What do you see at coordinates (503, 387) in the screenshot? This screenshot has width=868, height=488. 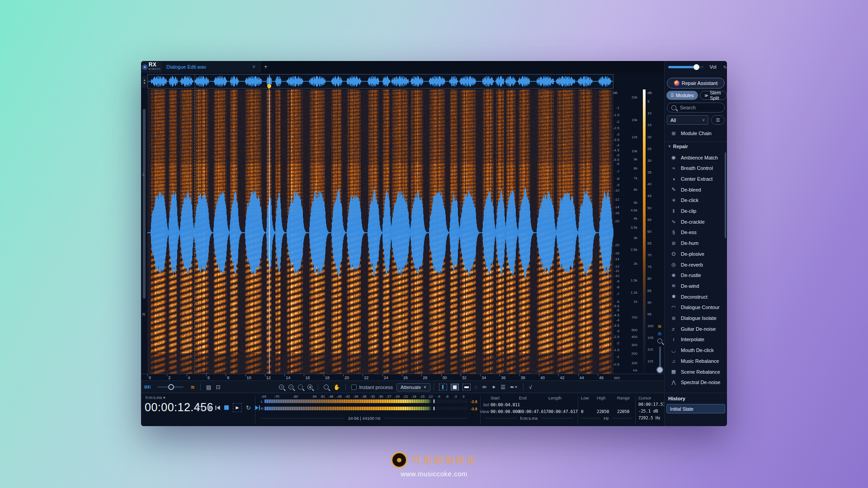 I see `adjust-lines-icon: ☰` at bounding box center [503, 387].